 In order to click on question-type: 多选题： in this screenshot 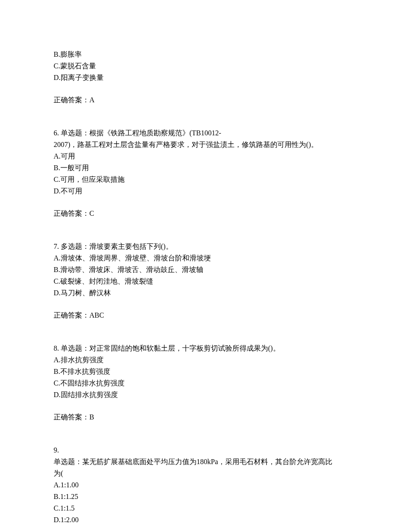, I will do `click(75, 247)`.